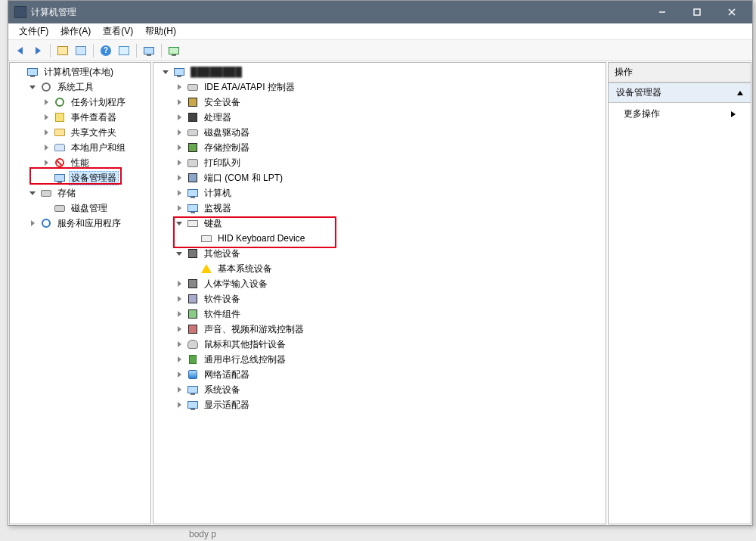 The width and height of the screenshot is (756, 541). I want to click on book-icon, so click(60, 117).